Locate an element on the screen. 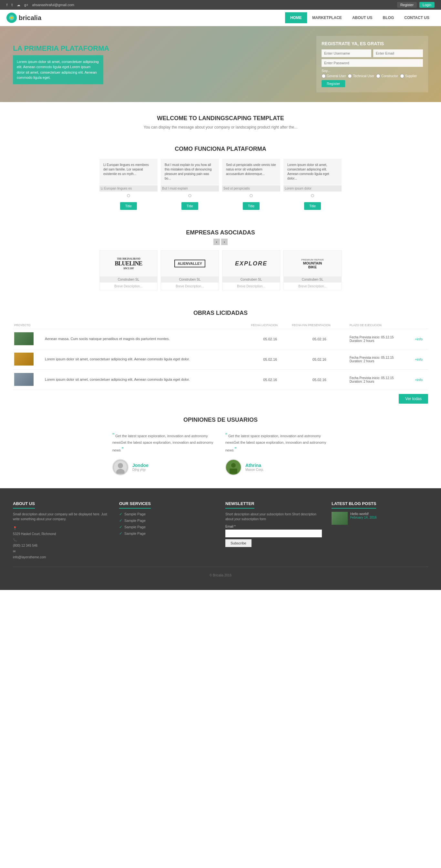 The height and width of the screenshot is (868, 441). opinion-text-1: “ Get the latest space exploration, inno… is located at coordinates (164, 442).